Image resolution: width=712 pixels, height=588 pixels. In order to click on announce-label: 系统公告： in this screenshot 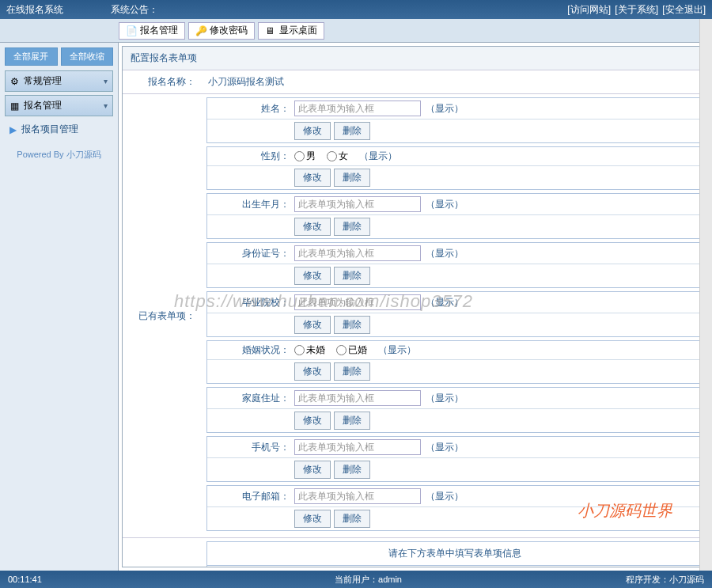, I will do `click(134, 9)`.